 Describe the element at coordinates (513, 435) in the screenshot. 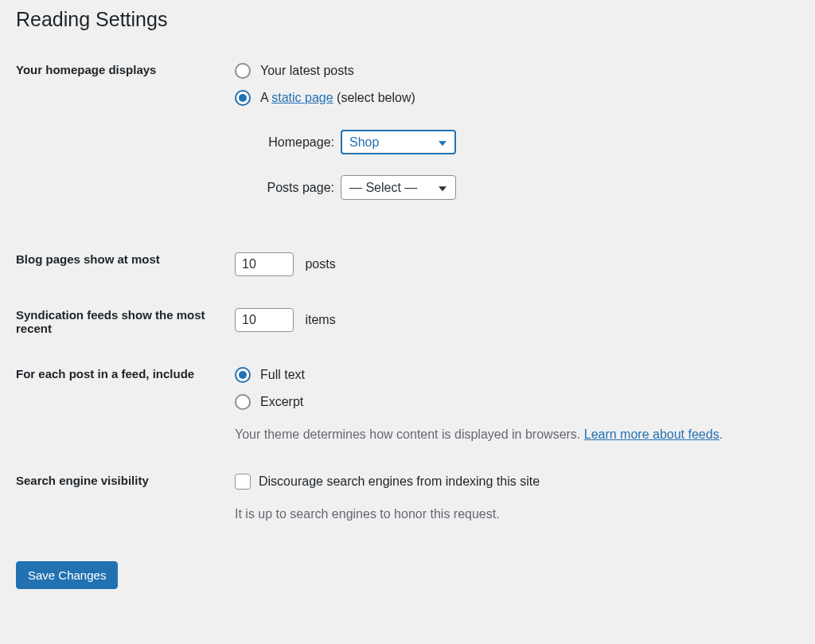

I see `feed-include-description: Your theme determines how content is dis…` at that location.